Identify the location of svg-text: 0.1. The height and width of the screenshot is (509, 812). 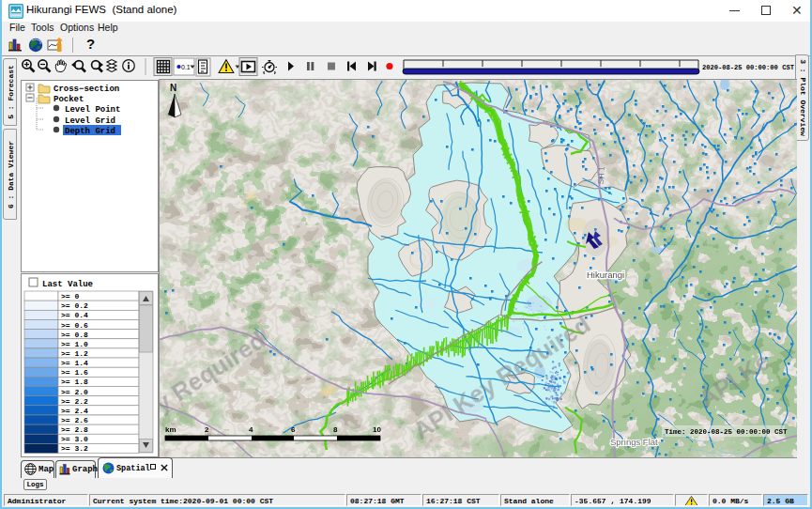
(186, 68).